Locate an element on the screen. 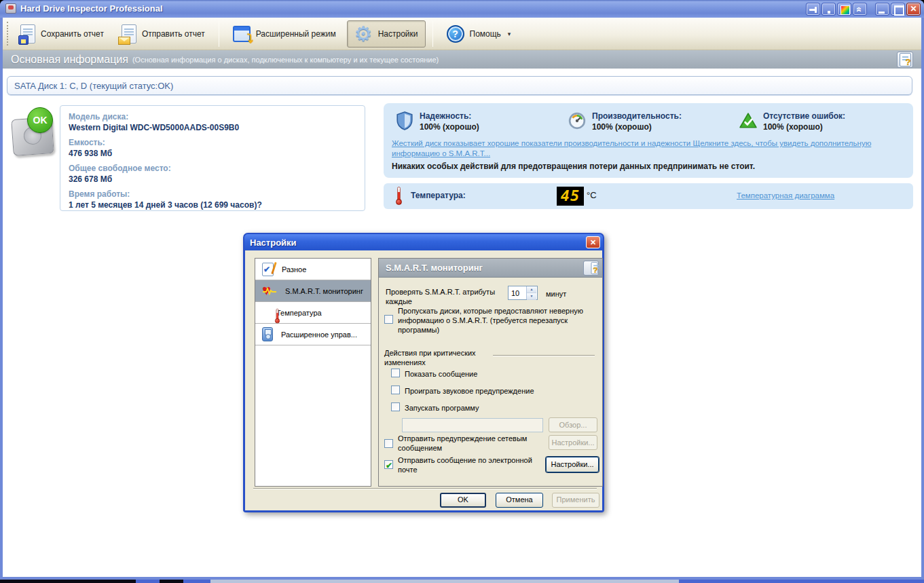 Image resolution: width=924 pixels, height=583 pixels. group-divider is located at coordinates (544, 356).